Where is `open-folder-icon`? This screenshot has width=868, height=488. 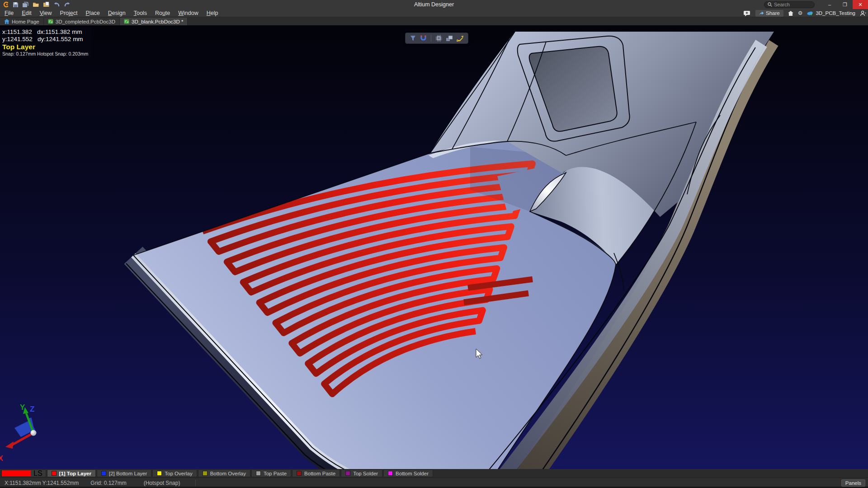
open-folder-icon is located at coordinates (36, 5).